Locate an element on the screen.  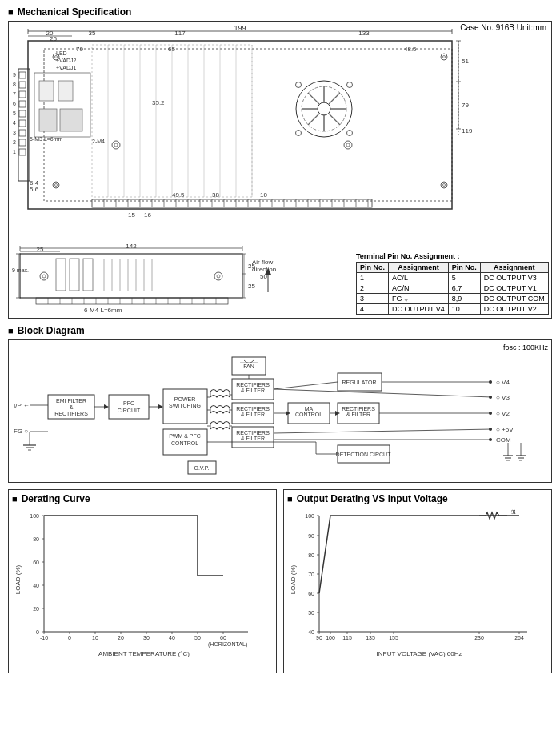
svg-text: Air flow is located at coordinates (262, 263).